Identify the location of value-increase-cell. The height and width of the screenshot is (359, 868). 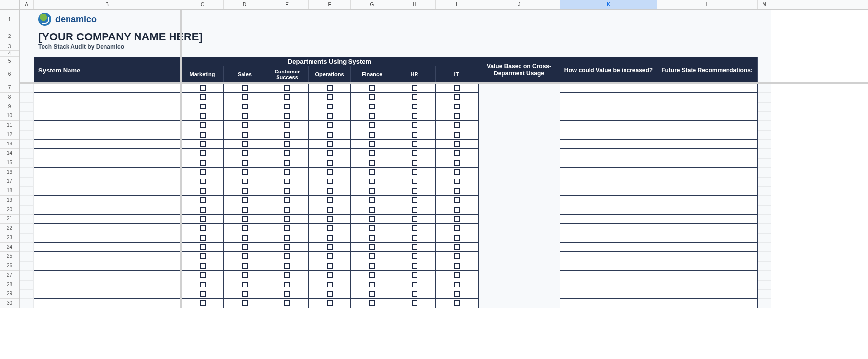
(609, 285).